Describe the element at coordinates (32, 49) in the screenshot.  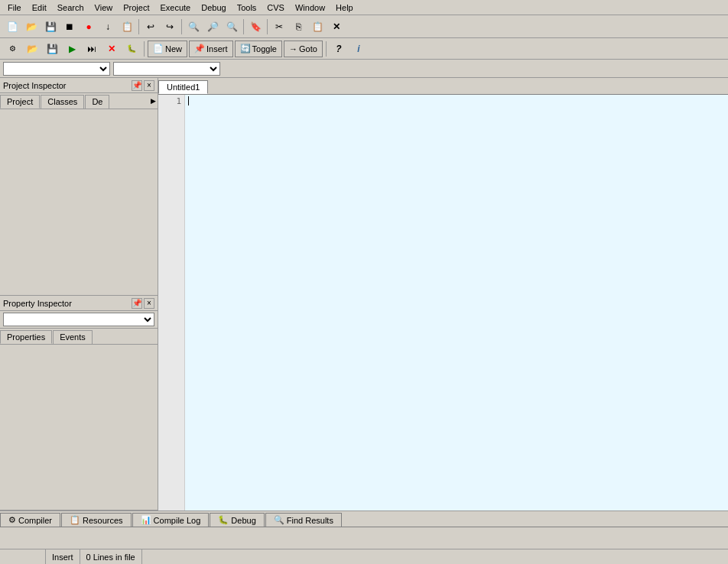
I see `open2-button: 📂` at that location.